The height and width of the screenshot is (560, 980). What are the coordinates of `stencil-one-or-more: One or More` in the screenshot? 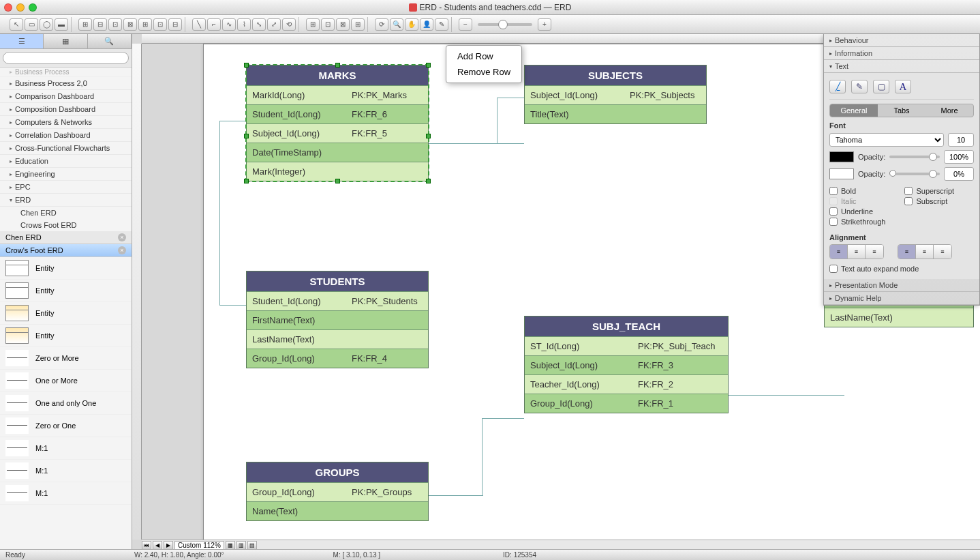 It's located at (65, 381).